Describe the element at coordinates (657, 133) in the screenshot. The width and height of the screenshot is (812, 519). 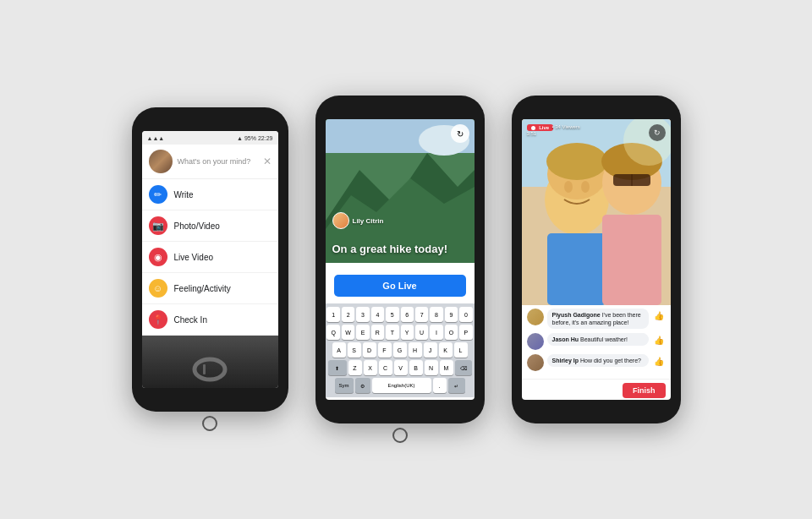
I see `rotate-camera-button-3: ↻` at that location.